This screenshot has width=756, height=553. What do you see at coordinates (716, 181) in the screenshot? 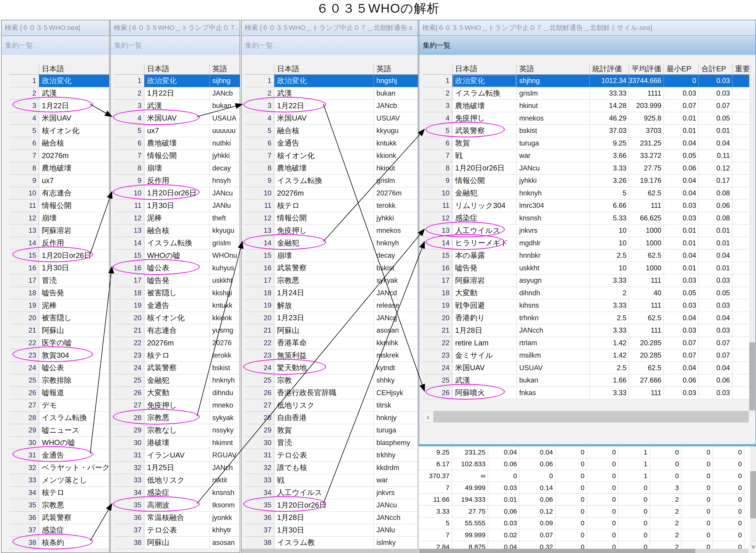
I see `table-cell: 0.17` at bounding box center [716, 181].